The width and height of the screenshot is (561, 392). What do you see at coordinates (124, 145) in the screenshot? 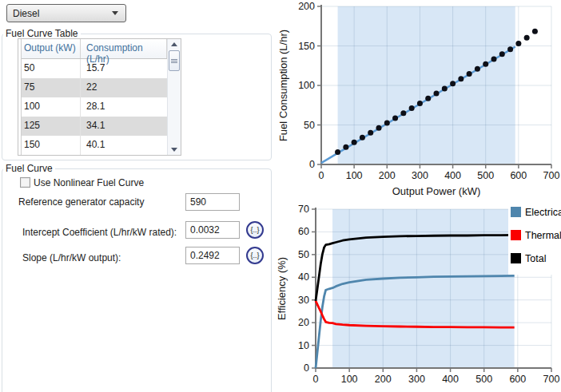
I see `cell-consumption: 40.1` at bounding box center [124, 145].